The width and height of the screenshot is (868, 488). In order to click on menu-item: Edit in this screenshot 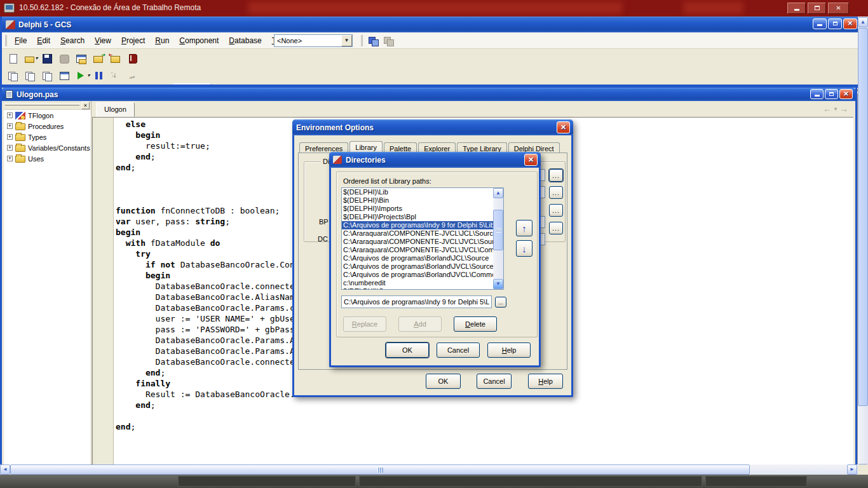, I will do `click(43, 41)`.